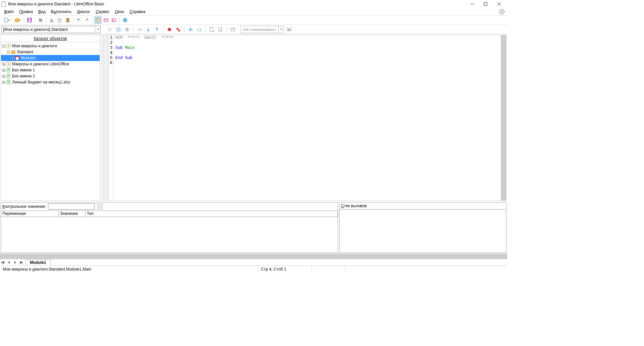 The height and width of the screenshot is (346, 644). Describe the element at coordinates (79, 20) in the screenshot. I see `undo-button` at that location.